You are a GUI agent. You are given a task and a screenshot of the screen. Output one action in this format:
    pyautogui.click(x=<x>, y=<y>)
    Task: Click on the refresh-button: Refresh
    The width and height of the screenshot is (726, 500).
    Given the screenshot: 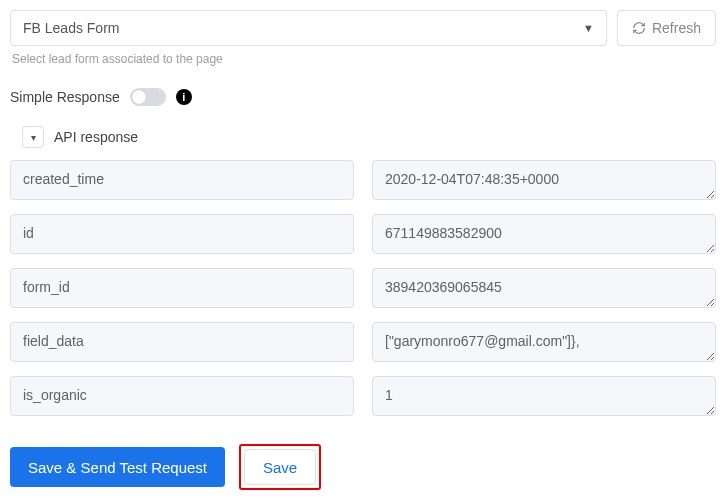 What is the action you would take?
    pyautogui.click(x=666, y=28)
    